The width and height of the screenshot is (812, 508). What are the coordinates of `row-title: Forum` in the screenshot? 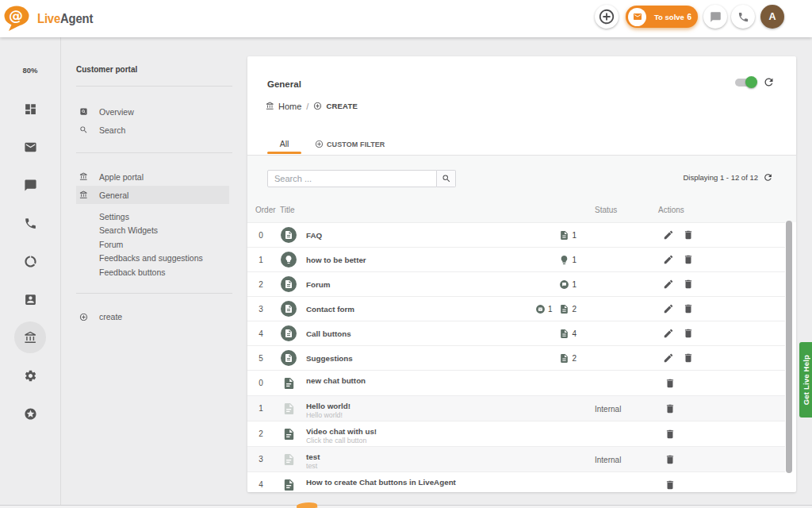 It's located at (318, 284).